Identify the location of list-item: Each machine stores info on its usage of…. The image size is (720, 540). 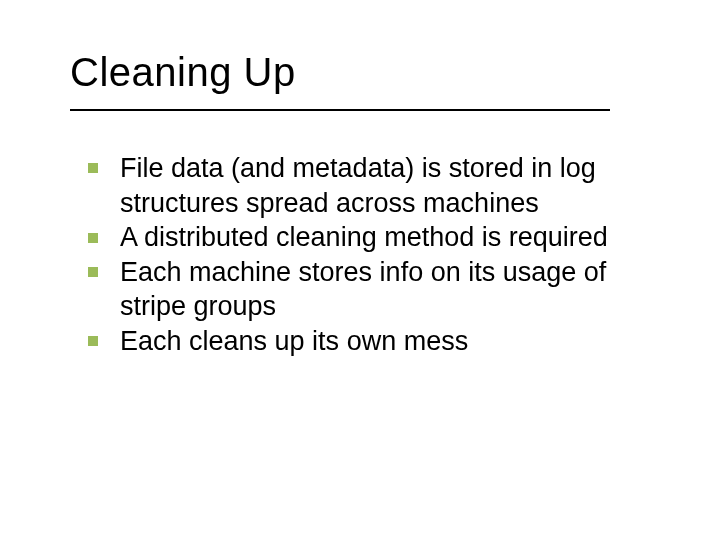
(374, 290).